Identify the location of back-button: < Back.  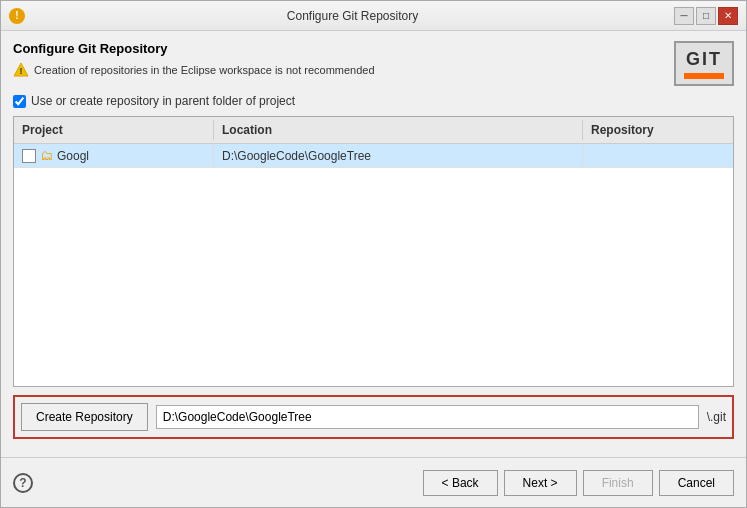
(460, 483).